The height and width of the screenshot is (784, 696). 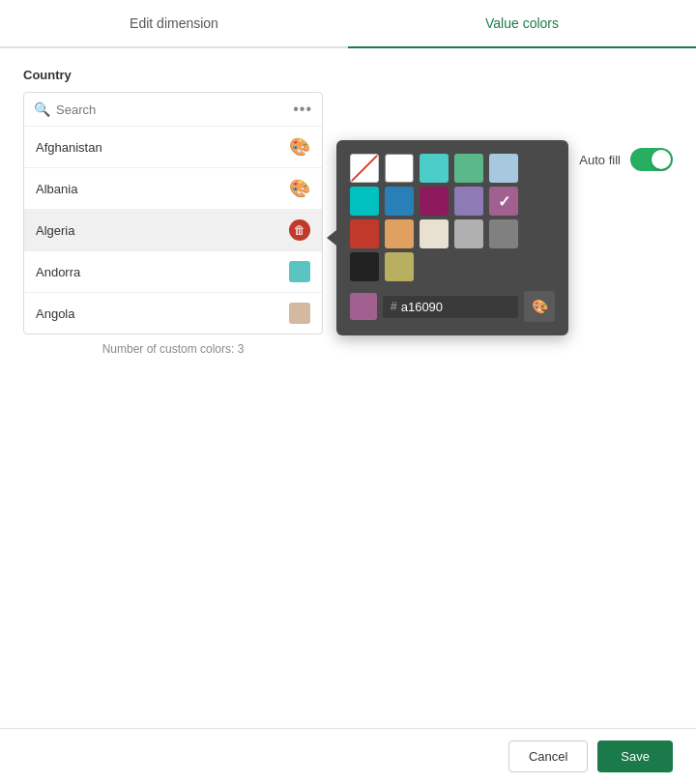 I want to click on country-label: Country, so click(x=348, y=75).